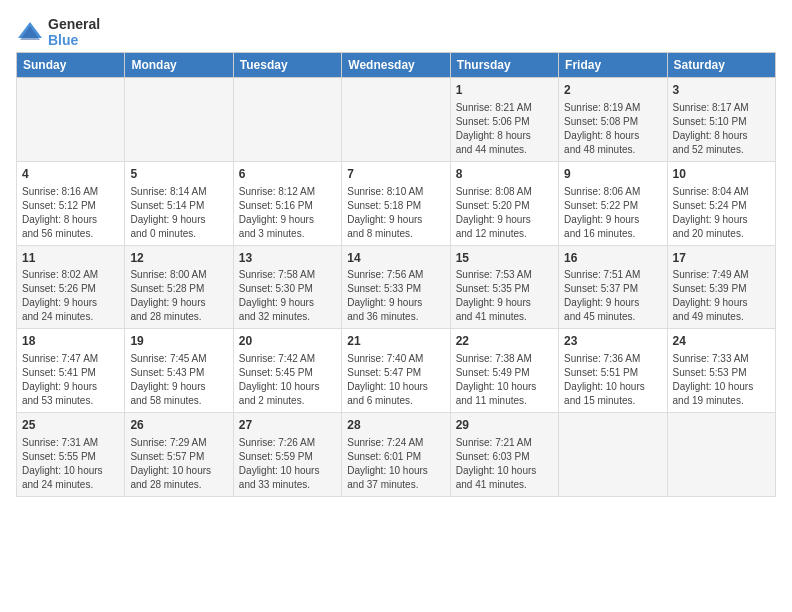  What do you see at coordinates (396, 426) in the screenshot?
I see `day-number: 28` at bounding box center [396, 426].